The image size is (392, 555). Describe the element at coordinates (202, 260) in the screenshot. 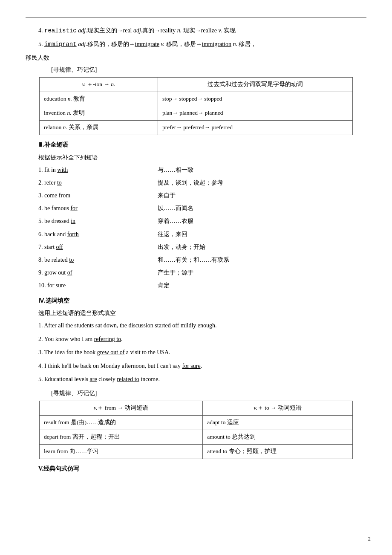

I see `phrase-8: 8. be related to 和……有关；和……有联系` at that location.